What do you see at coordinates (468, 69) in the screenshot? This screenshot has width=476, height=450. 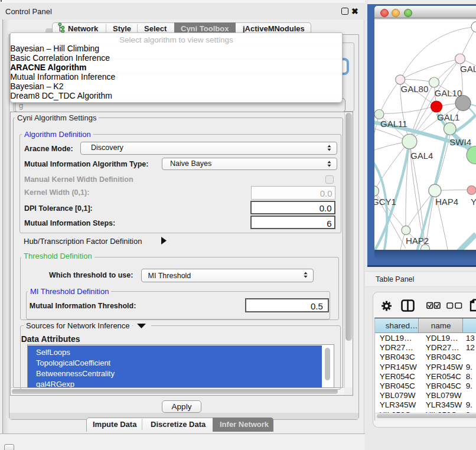 I see `svg-text: GAL2` at bounding box center [468, 69].